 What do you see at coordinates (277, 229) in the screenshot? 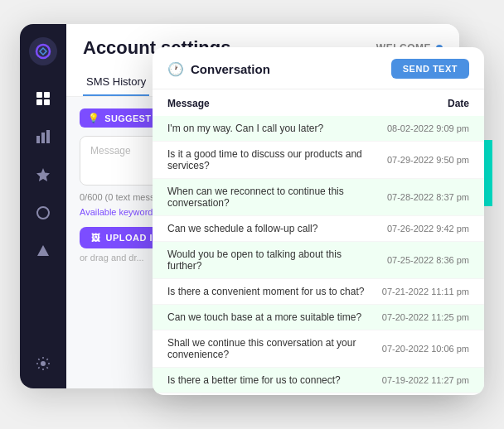
I see `message-text: Can we schedule a follow-up call?` at bounding box center [277, 229].